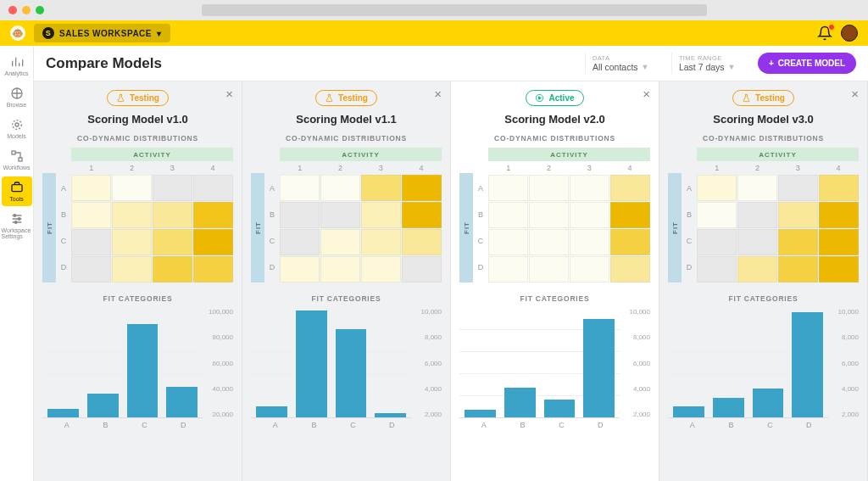  Describe the element at coordinates (635, 363) in the screenshot. I see `y-axis: 10,0008,0006,0004,0002,000` at that location.